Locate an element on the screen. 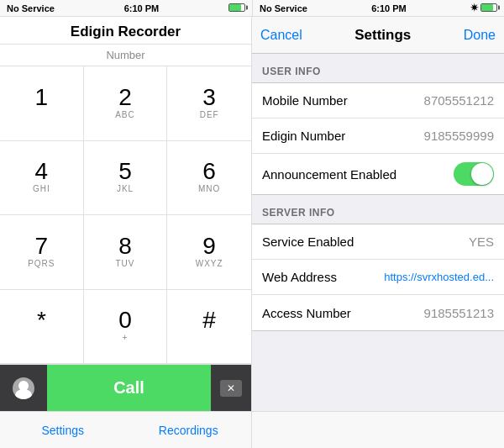 This screenshot has width=504, height=448. number-label: Number is located at coordinates (126, 55).